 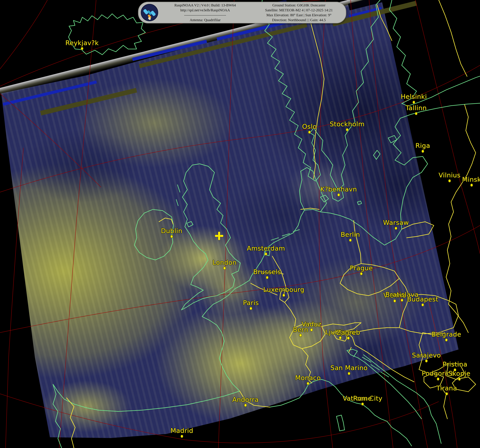 What do you see at coordinates (205, 20) in the screenshot?
I see `banner-line: Antenna: Quadrifilar` at bounding box center [205, 20].